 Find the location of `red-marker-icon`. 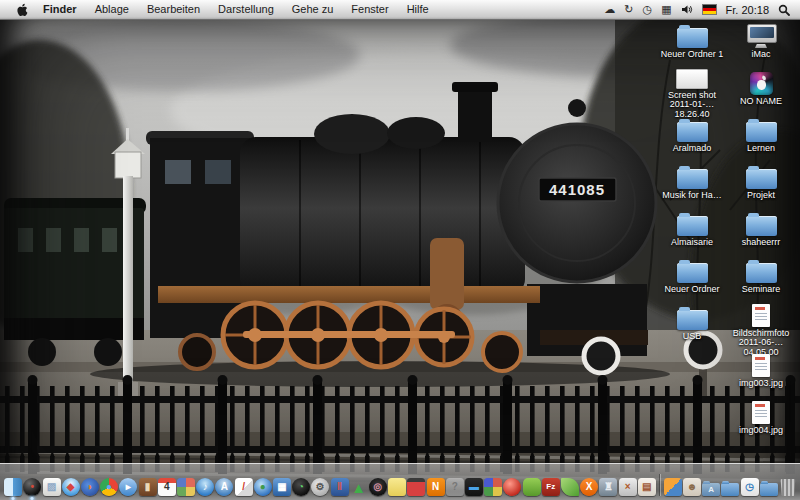

red-marker-icon is located at coordinates (416, 484).